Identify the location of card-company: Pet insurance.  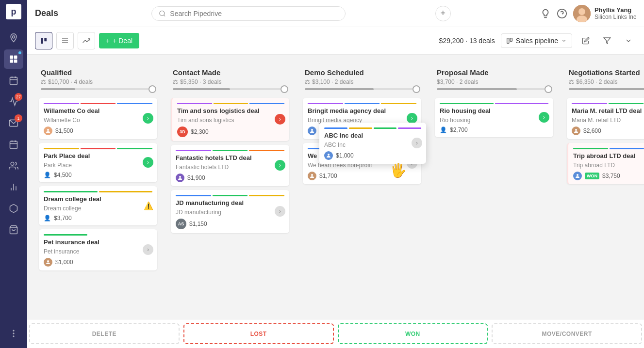
(98, 252).